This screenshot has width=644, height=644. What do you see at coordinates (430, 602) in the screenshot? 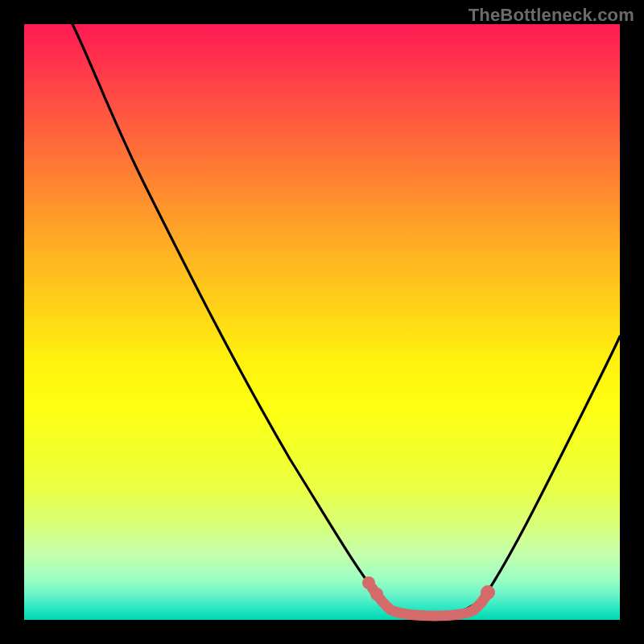
I see `optimal-highlight` at bounding box center [430, 602].